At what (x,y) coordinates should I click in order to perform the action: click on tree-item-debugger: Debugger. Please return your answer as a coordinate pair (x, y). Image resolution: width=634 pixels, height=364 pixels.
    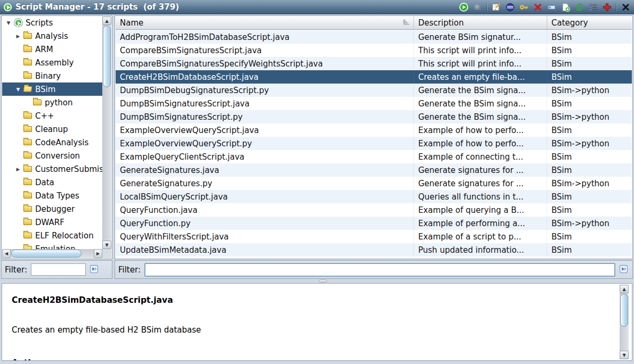
    Looking at the image, I should click on (52, 209).